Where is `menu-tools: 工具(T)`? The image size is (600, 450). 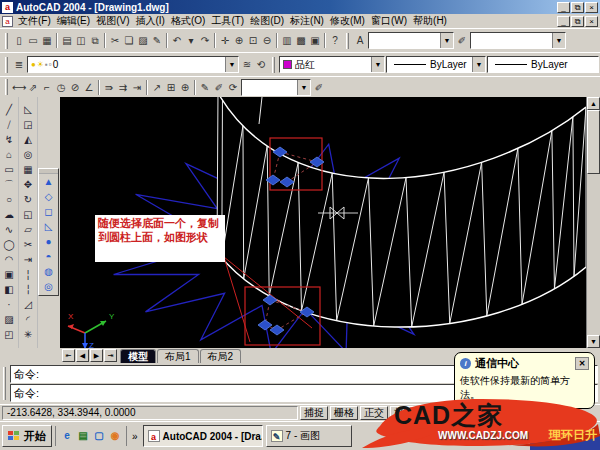 menu-tools: 工具(T) is located at coordinates (228, 21).